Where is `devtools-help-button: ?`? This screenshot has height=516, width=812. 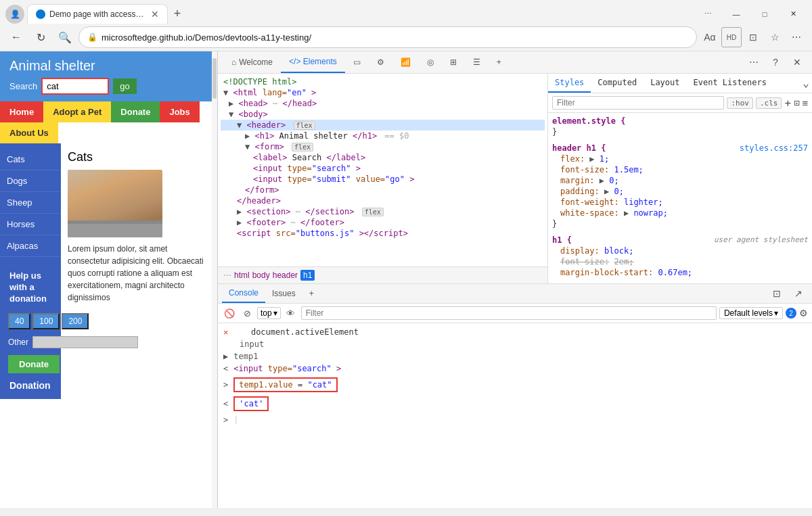
devtools-help-button: ? is located at coordinates (775, 62).